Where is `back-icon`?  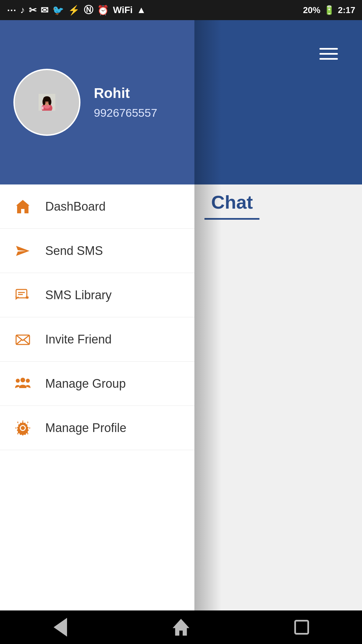
back-icon is located at coordinates (60, 627).